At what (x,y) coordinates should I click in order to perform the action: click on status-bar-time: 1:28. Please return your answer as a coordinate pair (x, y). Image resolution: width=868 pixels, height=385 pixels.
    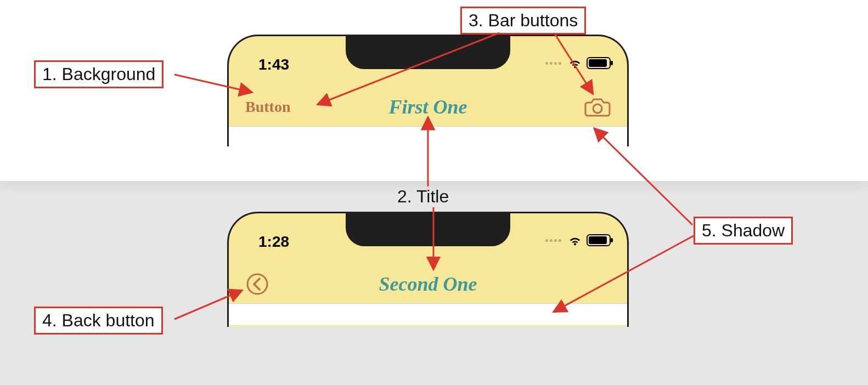
    Looking at the image, I should click on (274, 242).